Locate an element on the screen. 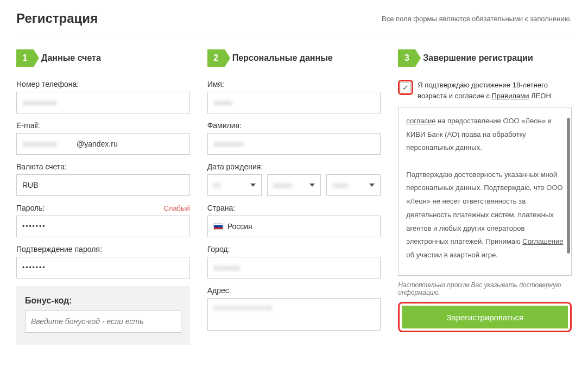 Image resolution: width=588 pixels, height=367 pixels. firstname-label: Имя: is located at coordinates (294, 84).